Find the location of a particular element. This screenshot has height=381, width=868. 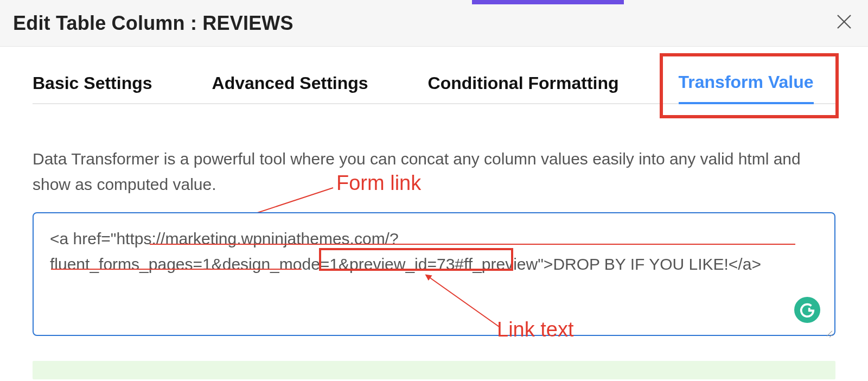

close-button is located at coordinates (844, 22).